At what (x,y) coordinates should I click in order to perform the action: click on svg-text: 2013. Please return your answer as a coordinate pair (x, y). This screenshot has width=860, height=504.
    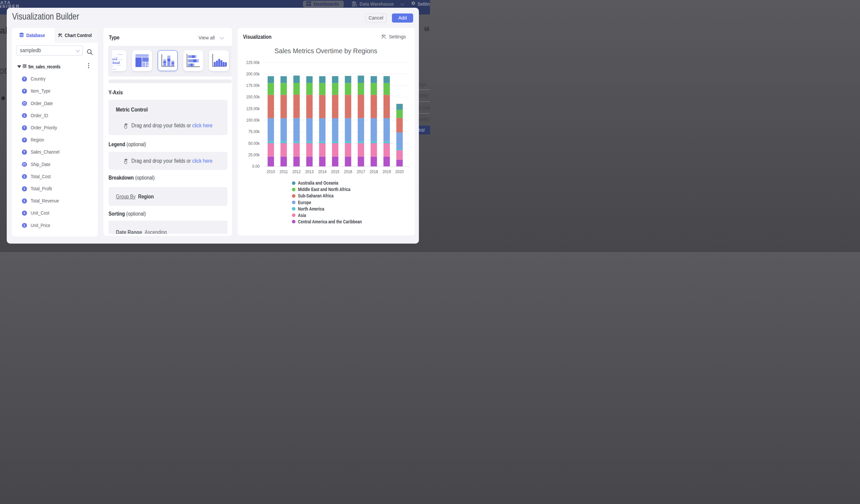
    Looking at the image, I should click on (309, 172).